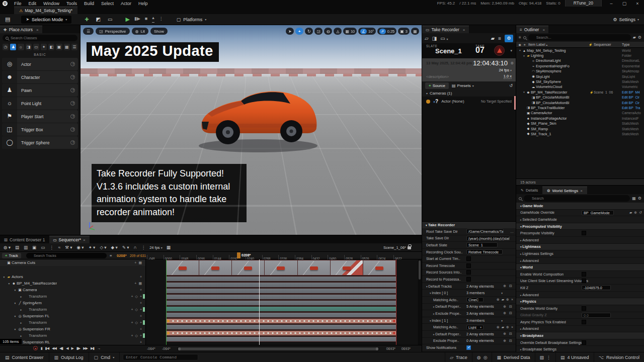 The image size is (644, 362). I want to click on search-classes-input, so click(40, 38).